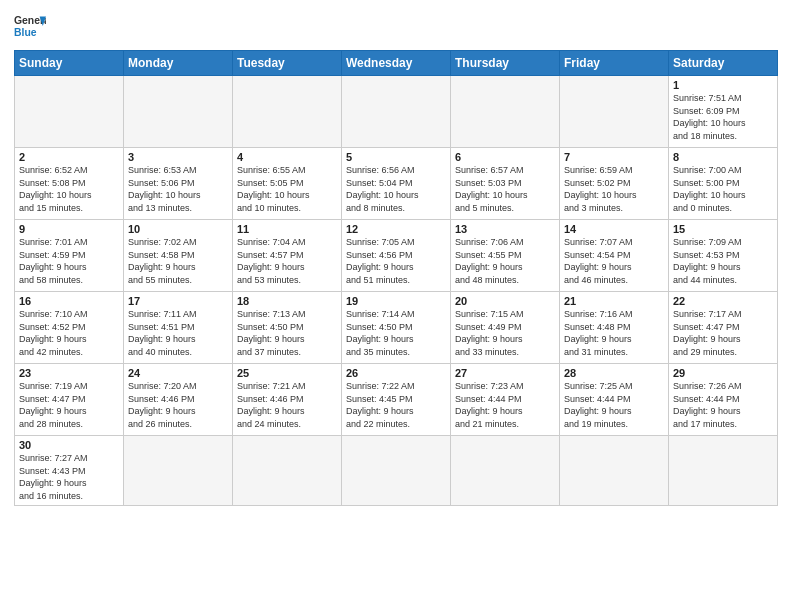 This screenshot has height=612, width=792. What do you see at coordinates (614, 184) in the screenshot?
I see `calendar-cell: 7Sunrise: 6:59 AM Sunset: 5:02 PM Daylig…` at bounding box center [614, 184].